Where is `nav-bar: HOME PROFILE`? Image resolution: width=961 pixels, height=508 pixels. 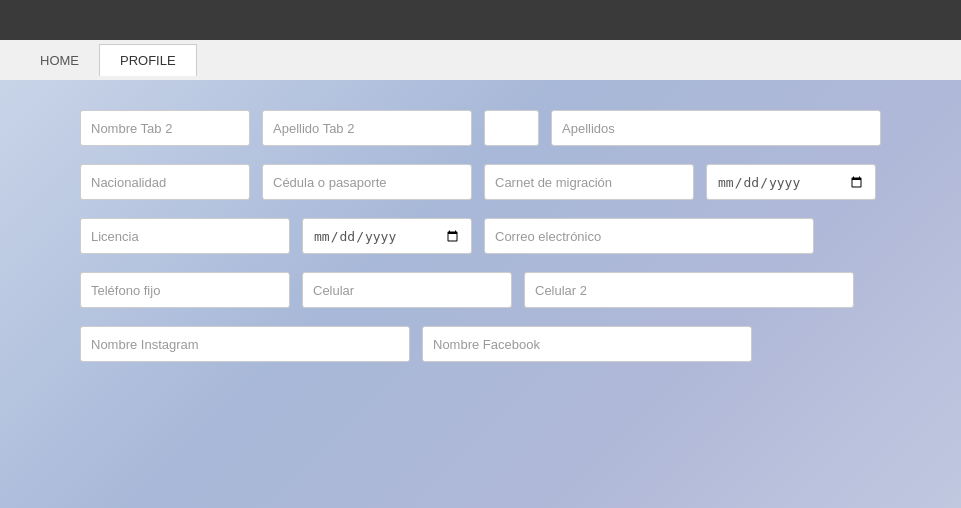
nav-bar: HOME PROFILE is located at coordinates (480, 60).